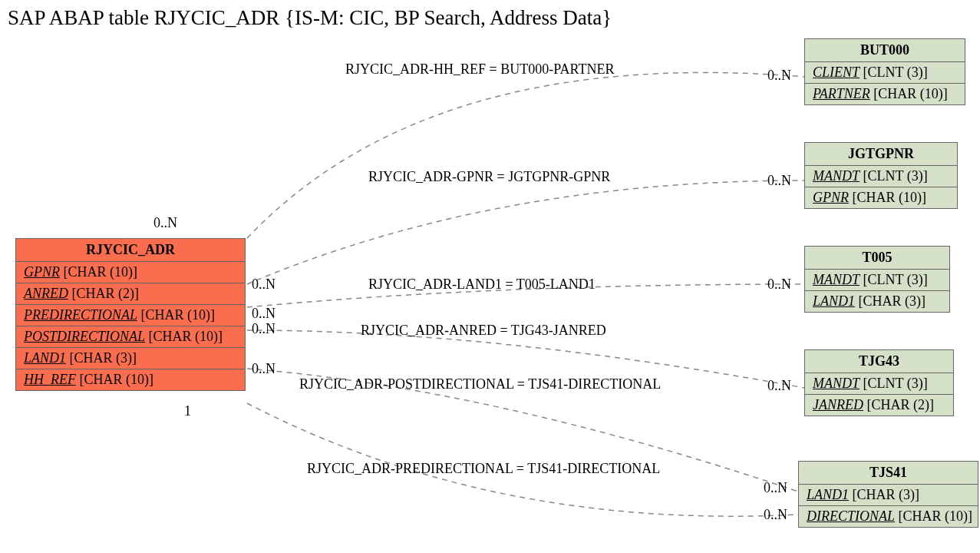 This screenshot has width=980, height=553. Describe the element at coordinates (879, 406) in the screenshot. I see `field-row: JANRED [CHAR (2)]` at that location.